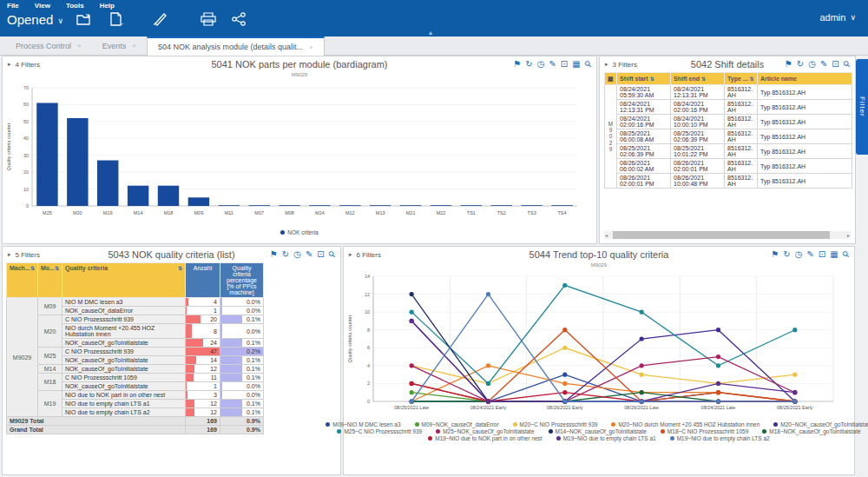 This screenshot has height=477, width=868. Describe the element at coordinates (705, 431) in the screenshot. I see `legend-item: M18~C NIO Prozessschritt 1059` at that location.